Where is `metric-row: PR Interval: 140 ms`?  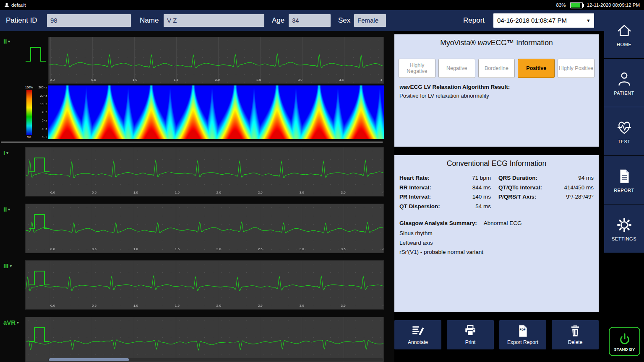 metric-row: PR Interval: 140 ms is located at coordinates (445, 197).